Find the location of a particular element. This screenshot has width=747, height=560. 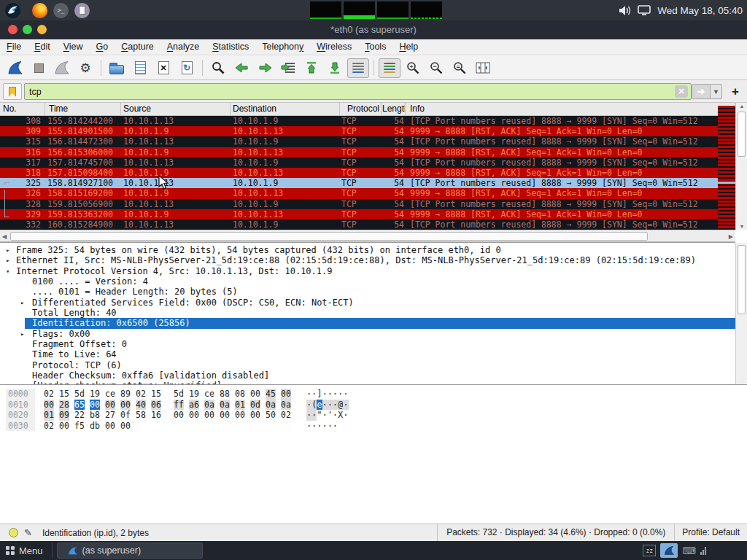

go-last-packet-icon is located at coordinates (335, 69).